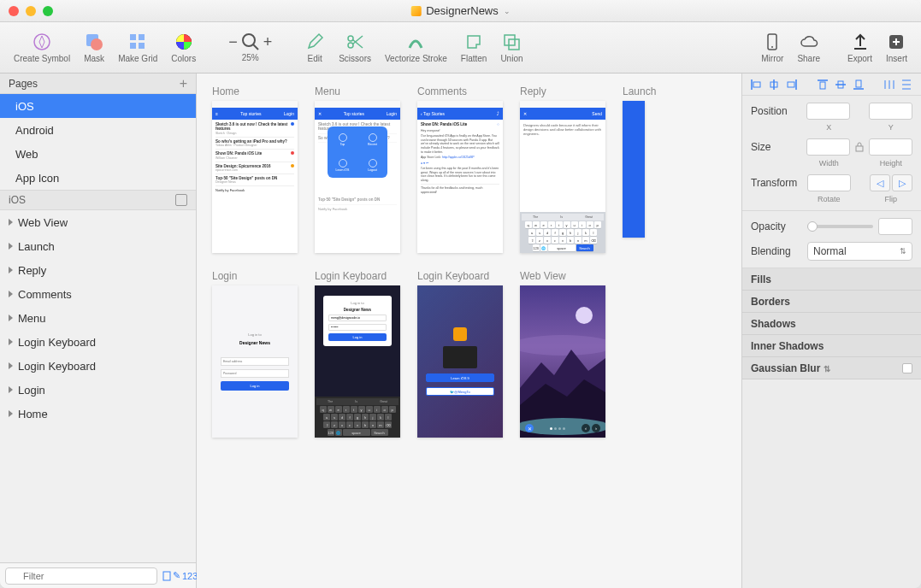 The width and height of the screenshot is (921, 588). I want to click on artboard-login-keyboard-dark: Log in to Designer News Log in TheIsGrea…, so click(357, 362).